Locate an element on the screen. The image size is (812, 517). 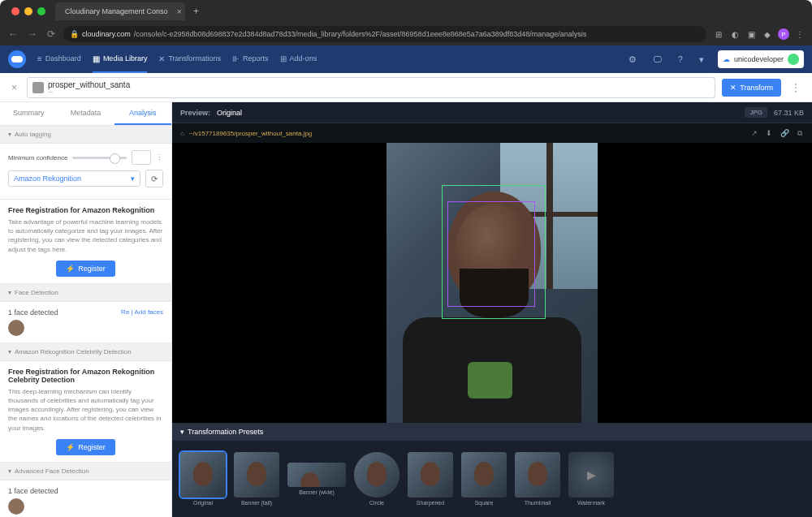
confidence-slider is located at coordinates (99, 157).